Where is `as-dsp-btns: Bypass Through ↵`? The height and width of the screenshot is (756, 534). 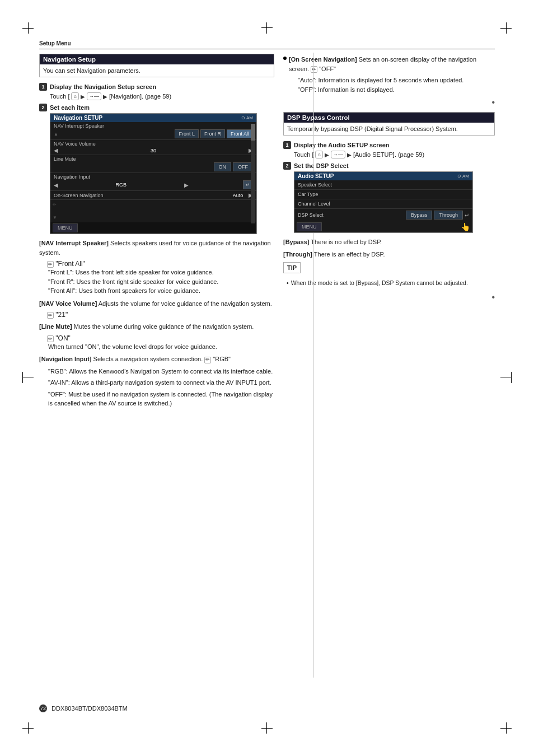 as-dsp-btns: Bypass Through ↵ is located at coordinates (438, 215).